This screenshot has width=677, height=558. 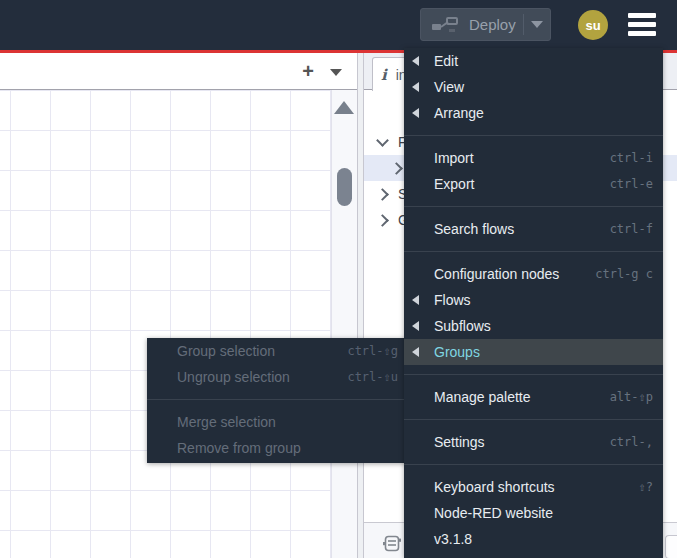 What do you see at coordinates (278, 422) in the screenshot?
I see `submenu-item-merge-selection: Merge selection` at bounding box center [278, 422].